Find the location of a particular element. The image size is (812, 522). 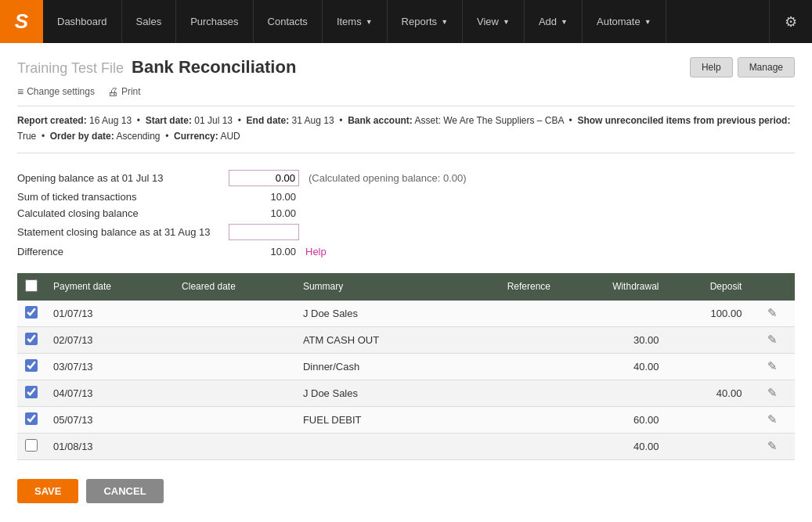

difference-help-link: Help is located at coordinates (316, 252).